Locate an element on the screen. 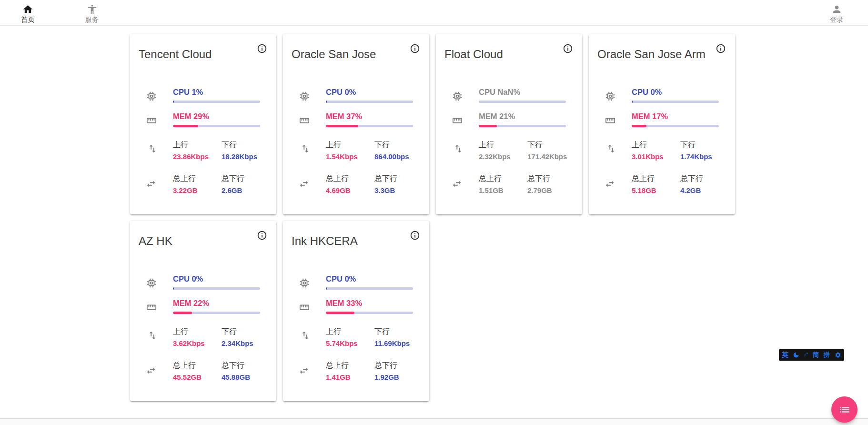 The height and width of the screenshot is (425, 868). total-download-value: 3.3GB is located at coordinates (398, 191).